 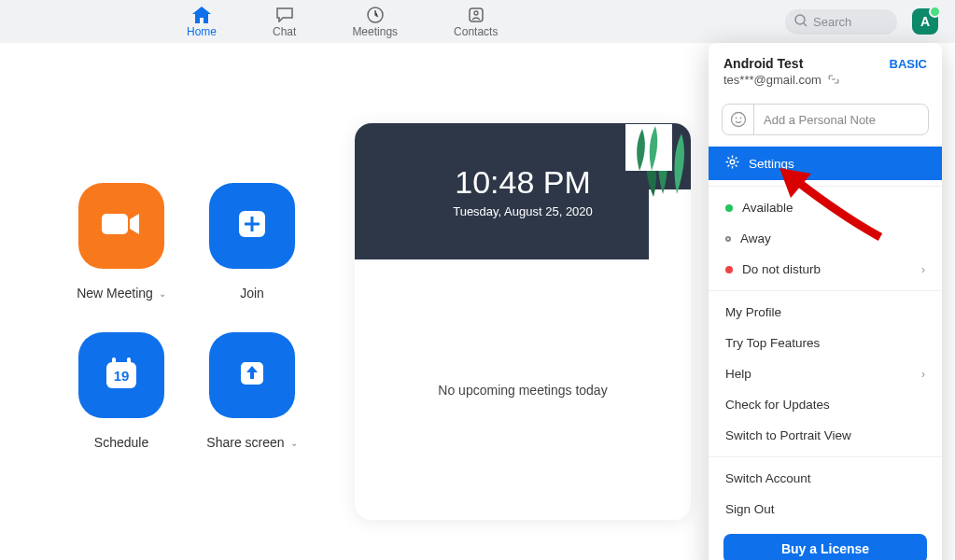 What do you see at coordinates (202, 15) in the screenshot?
I see `home-icon` at bounding box center [202, 15].